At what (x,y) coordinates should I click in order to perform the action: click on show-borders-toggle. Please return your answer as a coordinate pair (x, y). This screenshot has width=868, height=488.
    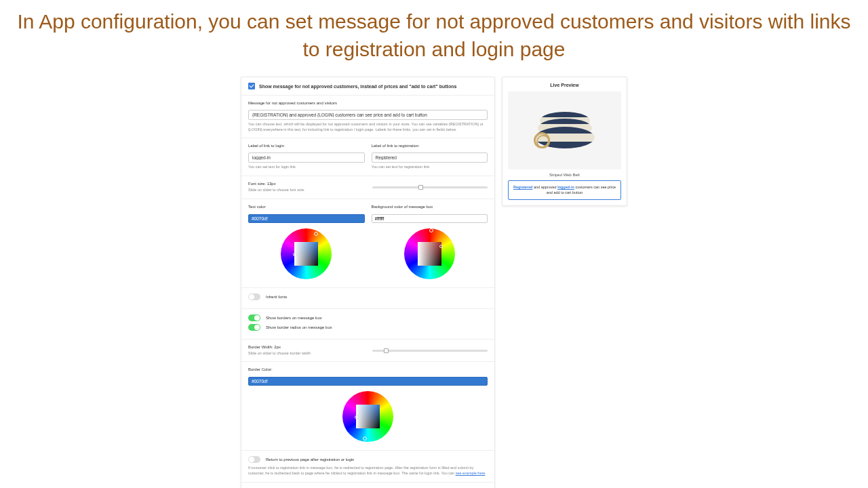
    Looking at the image, I should click on (254, 318).